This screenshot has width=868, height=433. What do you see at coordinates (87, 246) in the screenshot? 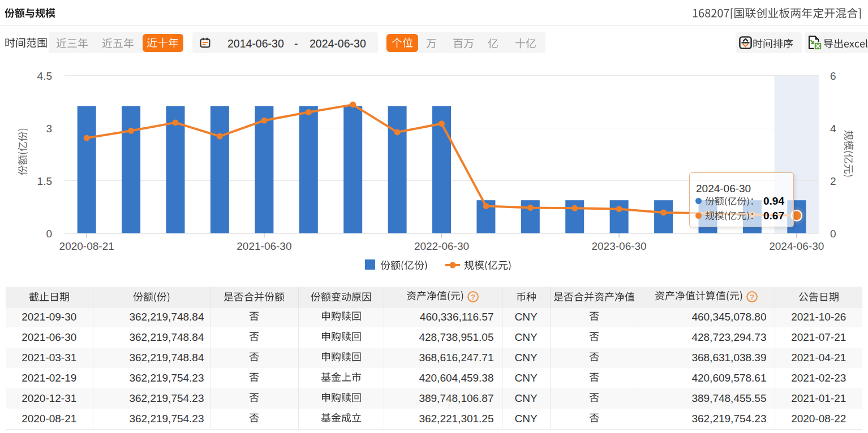
I see `svg-text: 2020-08-21` at bounding box center [87, 246].